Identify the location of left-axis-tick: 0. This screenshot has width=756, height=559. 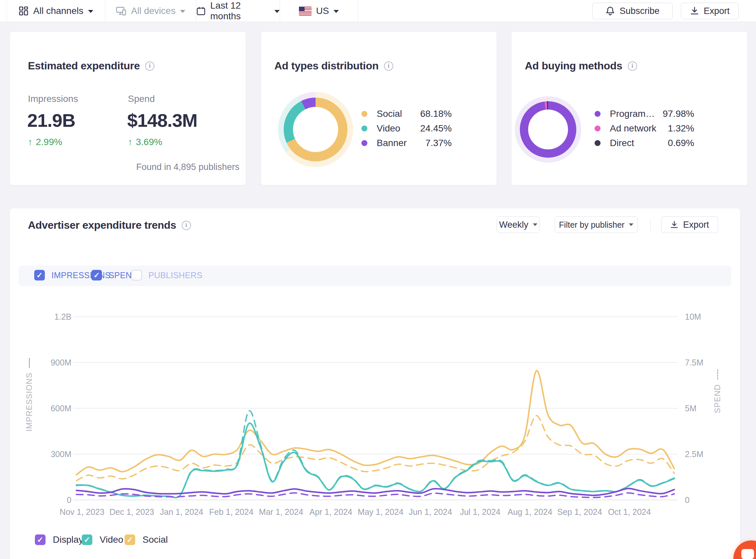
(52, 500).